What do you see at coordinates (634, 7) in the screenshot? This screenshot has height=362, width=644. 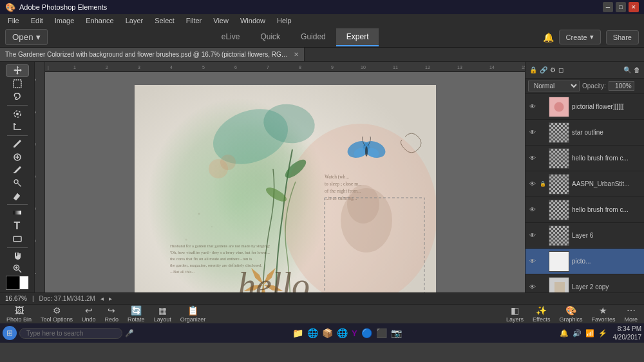 I see `close-btn: ✕` at bounding box center [634, 7].